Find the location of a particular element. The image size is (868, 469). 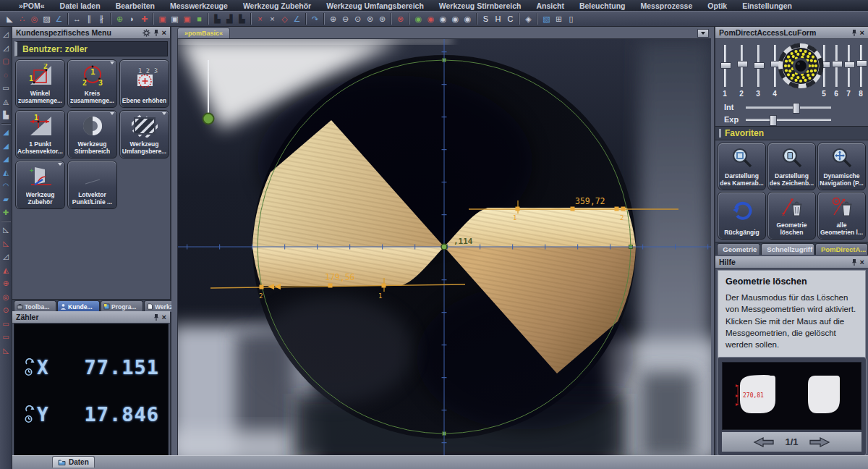

winkel-zusammengesetzt-button: 1 2 Winkelzusammenge... is located at coordinates (41, 84).